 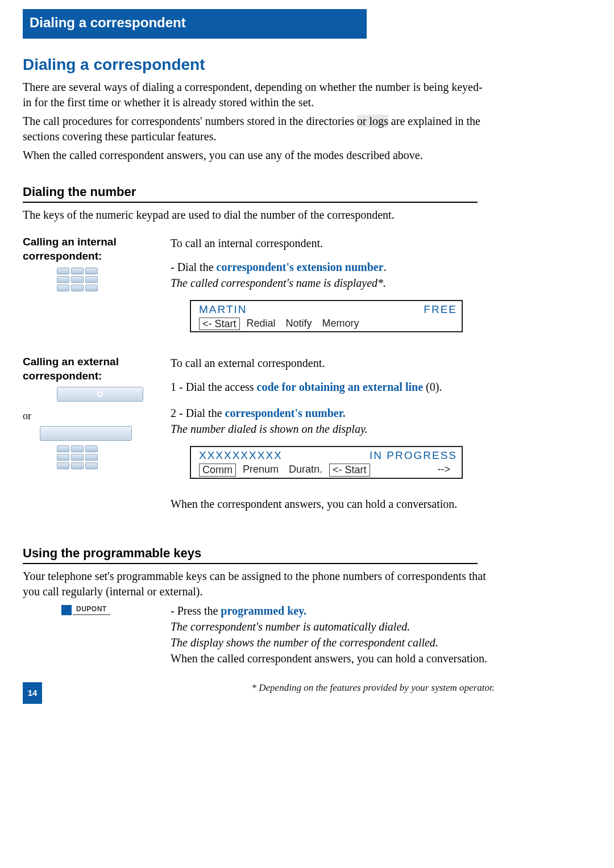 I want to click on internal-step: - Dial the correspondent's extension num…, so click(x=333, y=267).